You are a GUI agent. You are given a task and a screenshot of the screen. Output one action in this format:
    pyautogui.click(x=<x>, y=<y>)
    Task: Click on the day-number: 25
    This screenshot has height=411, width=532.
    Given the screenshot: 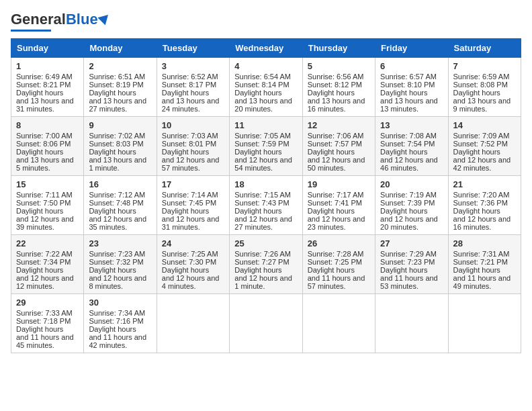 What is the action you would take?
    pyautogui.click(x=266, y=243)
    